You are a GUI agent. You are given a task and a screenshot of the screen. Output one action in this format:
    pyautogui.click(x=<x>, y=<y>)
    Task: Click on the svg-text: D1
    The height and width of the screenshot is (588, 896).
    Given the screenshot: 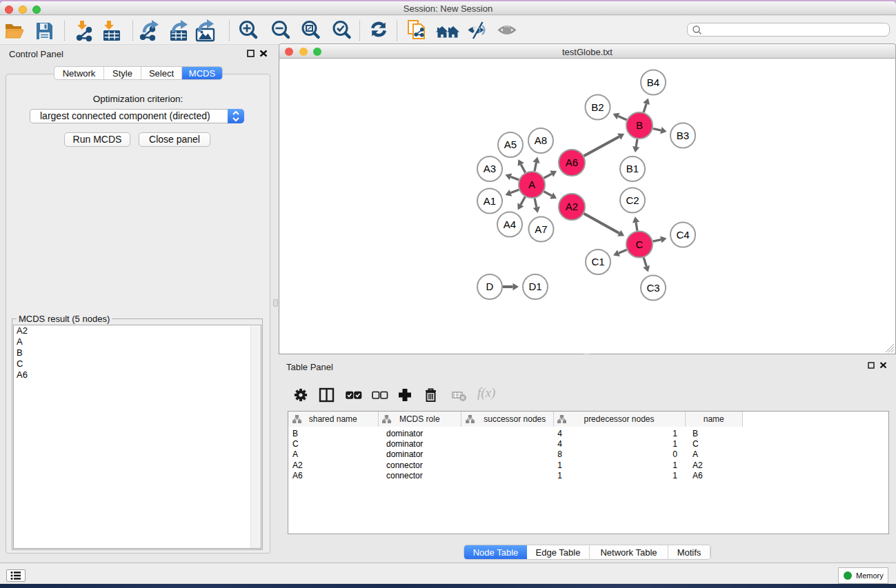 What is the action you would take?
    pyautogui.click(x=535, y=287)
    